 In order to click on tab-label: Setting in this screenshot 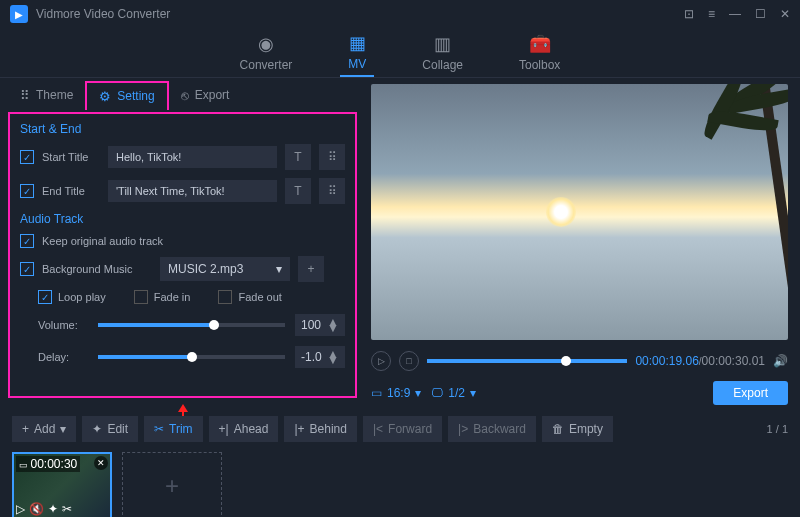, I will do `click(136, 96)`.